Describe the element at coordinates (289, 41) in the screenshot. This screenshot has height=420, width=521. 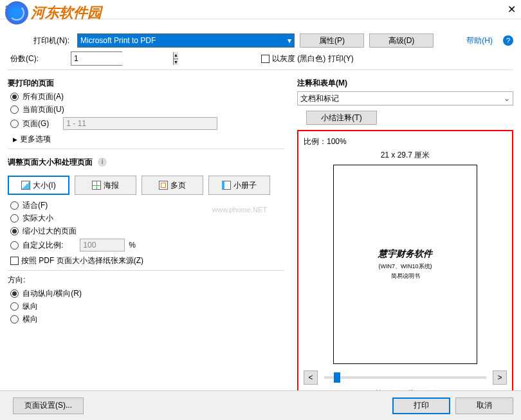
I see `chevron-down-icon: ▾` at that location.